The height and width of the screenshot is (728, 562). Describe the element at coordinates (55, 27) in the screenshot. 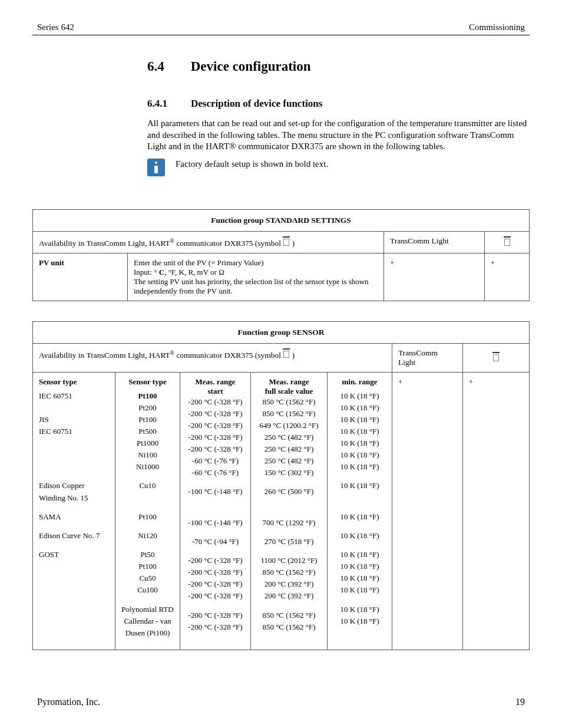

I see `header-left: Series 642` at that location.